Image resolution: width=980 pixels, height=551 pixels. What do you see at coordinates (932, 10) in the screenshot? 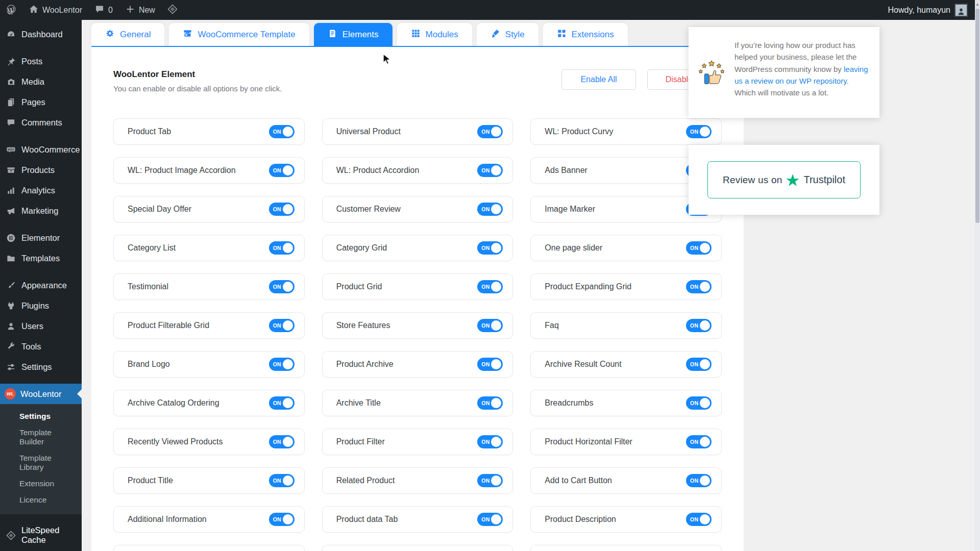
I see `account-menu: Howdy, humayun` at bounding box center [932, 10].